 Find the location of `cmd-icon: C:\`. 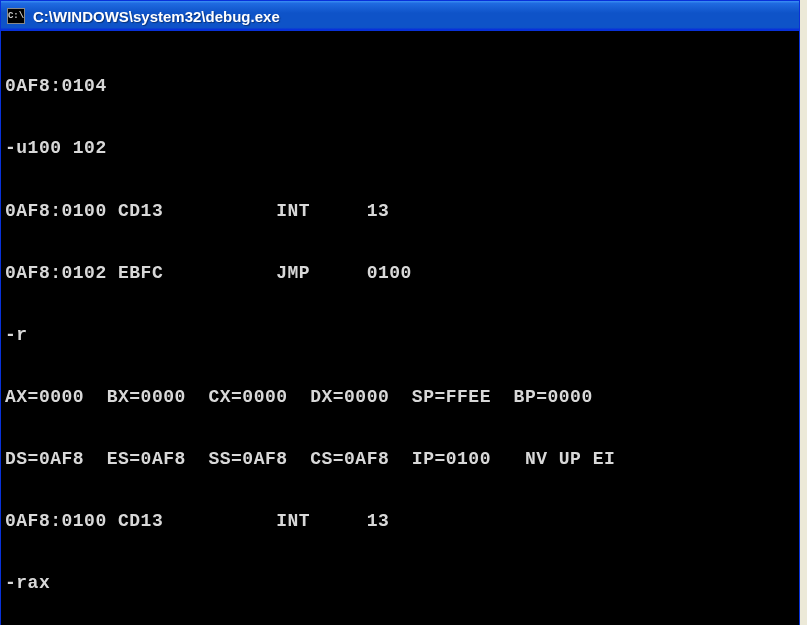

cmd-icon: C:\ is located at coordinates (16, 16).